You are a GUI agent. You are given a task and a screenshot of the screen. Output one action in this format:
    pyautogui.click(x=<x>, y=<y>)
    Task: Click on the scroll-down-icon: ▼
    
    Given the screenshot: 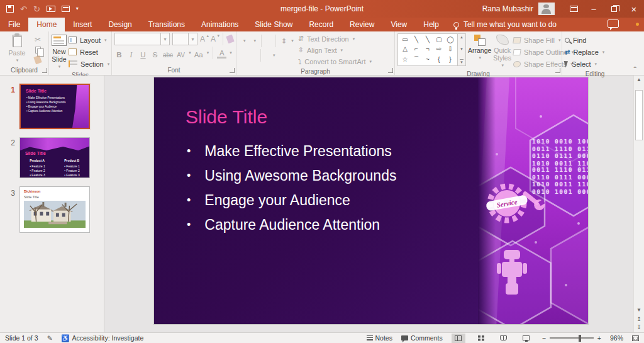 What is the action you would take?
    pyautogui.click(x=639, y=310)
    